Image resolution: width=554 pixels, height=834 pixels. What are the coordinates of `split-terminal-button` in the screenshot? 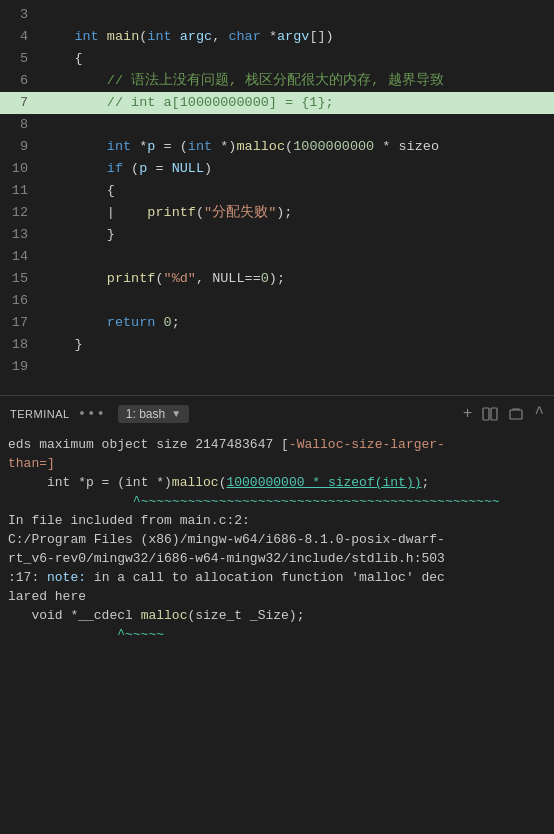 It's located at (490, 414).